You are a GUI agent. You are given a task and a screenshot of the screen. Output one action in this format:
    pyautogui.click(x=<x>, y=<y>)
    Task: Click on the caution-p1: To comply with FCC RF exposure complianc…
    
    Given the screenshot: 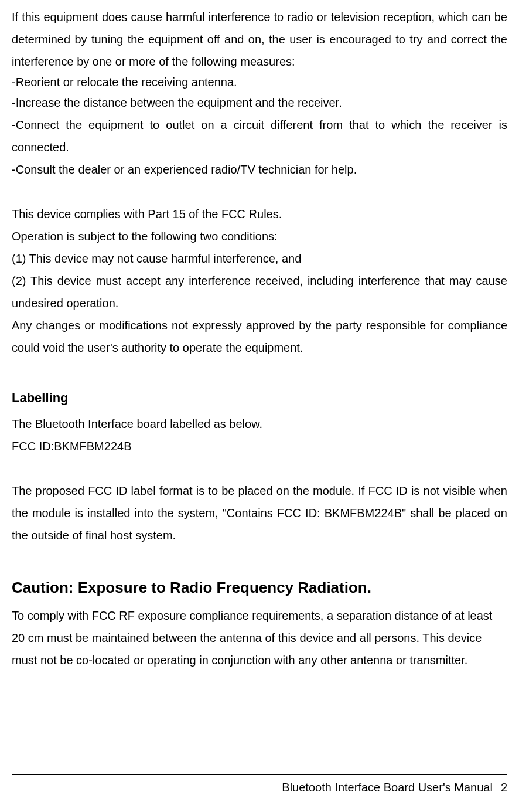 What is the action you would take?
    pyautogui.click(x=260, y=638)
    